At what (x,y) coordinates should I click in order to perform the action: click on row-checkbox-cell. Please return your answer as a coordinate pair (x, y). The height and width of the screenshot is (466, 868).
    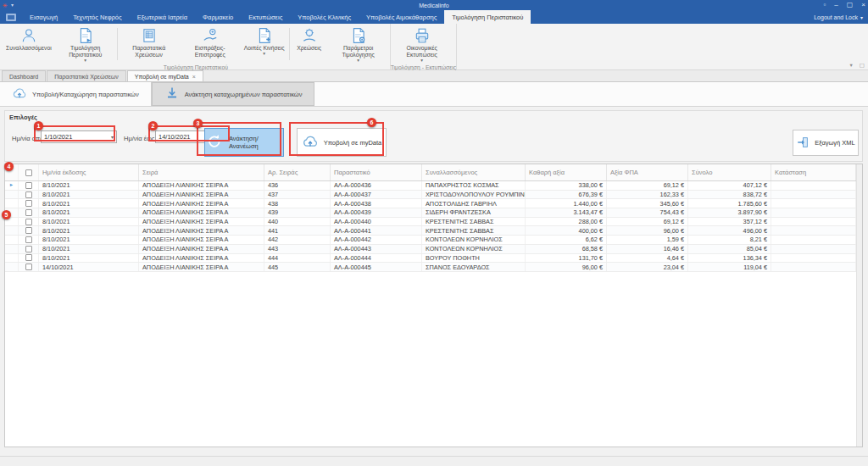
    Looking at the image, I should click on (29, 240).